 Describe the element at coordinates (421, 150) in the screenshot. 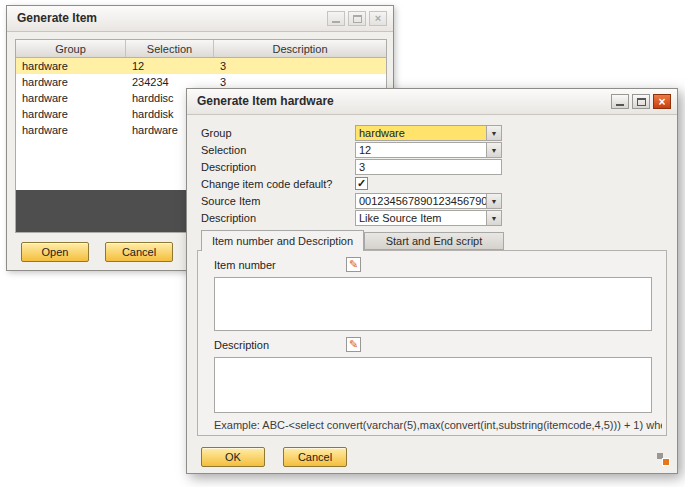

I see `selection-value: 12` at that location.